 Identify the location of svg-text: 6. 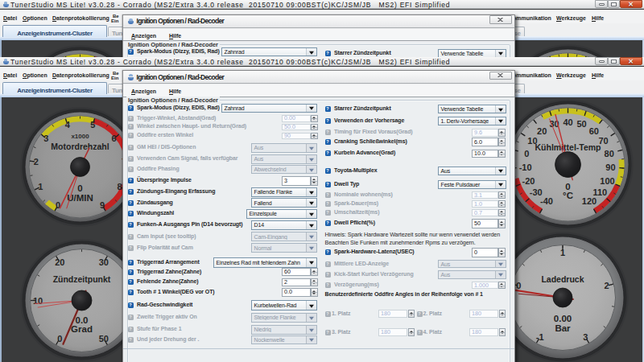
(114, 138).